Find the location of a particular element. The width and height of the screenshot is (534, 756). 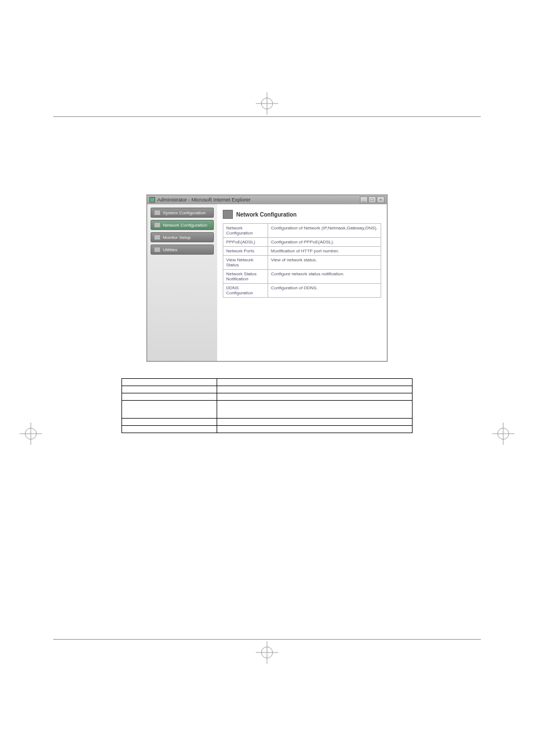

link-pppoe: PPPoE(ADSL) is located at coordinates (241, 242).